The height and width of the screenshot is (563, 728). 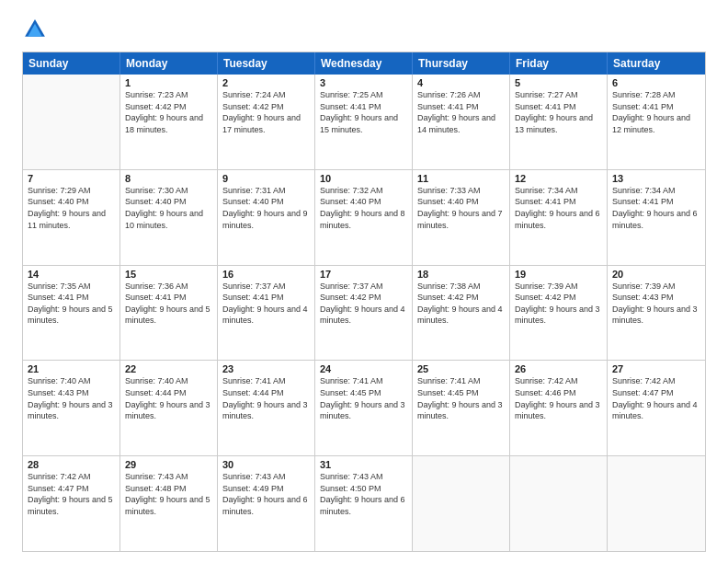 I want to click on cal-cell: 13Sunrise: 7:34 AMSunset: 4:41 PMDayligh…, so click(x=656, y=217).